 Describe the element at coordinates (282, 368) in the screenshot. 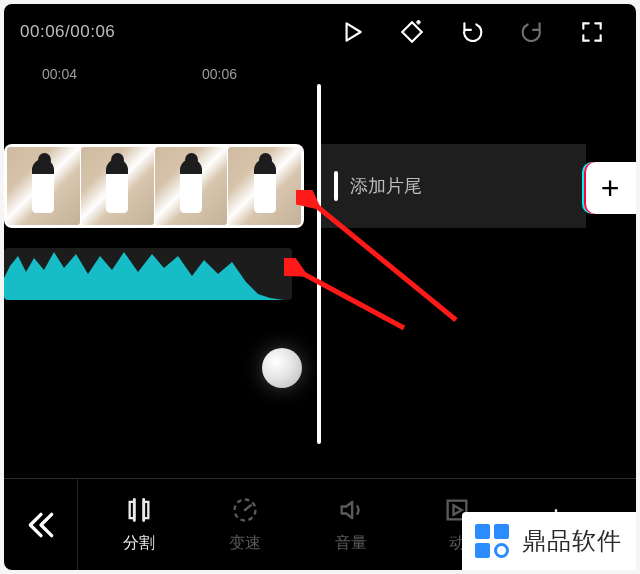

I see `scrub-handle` at that location.